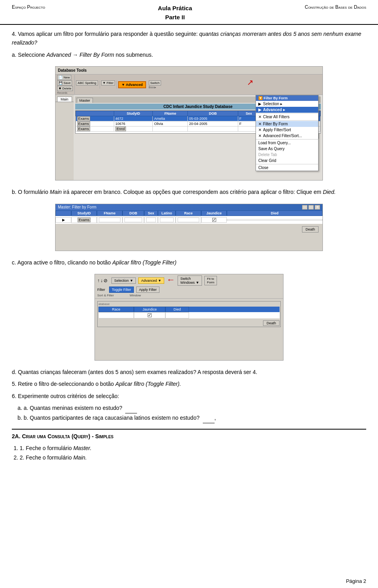 This screenshot has width=378, height=588. I want to click on sort-filter-label: Sort & Filter, so click(106, 296).